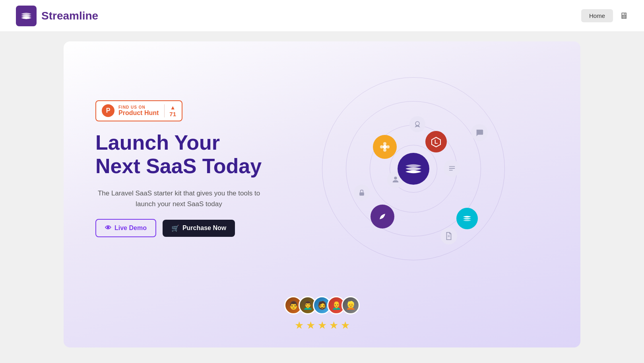 The height and width of the screenshot is (363, 644). Describe the element at coordinates (322, 305) in the screenshot. I see `avatar-group: 👨 👨‍🦱 🧔 👨‍🦲 👱` at that location.